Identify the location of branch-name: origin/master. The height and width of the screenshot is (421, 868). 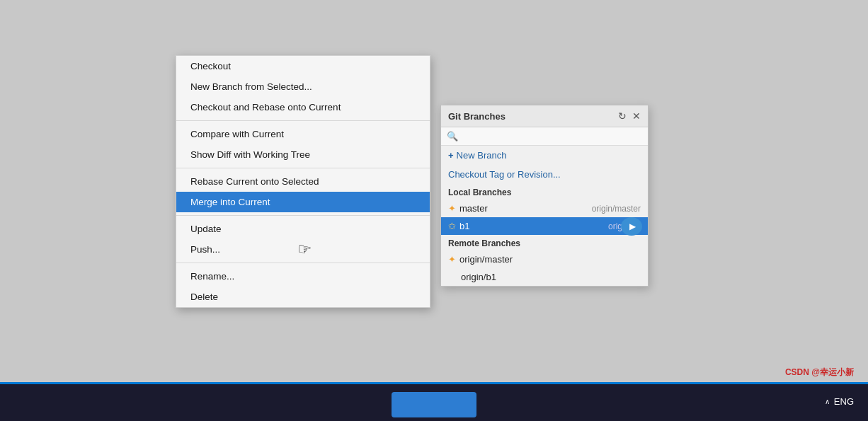
(550, 259).